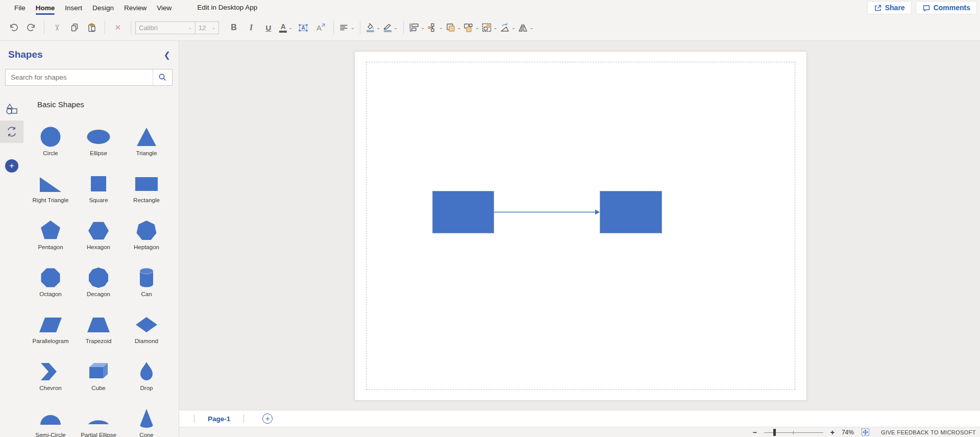 Image resolution: width=980 pixels, height=437 pixels. I want to click on group-button: ⌄, so click(489, 28).